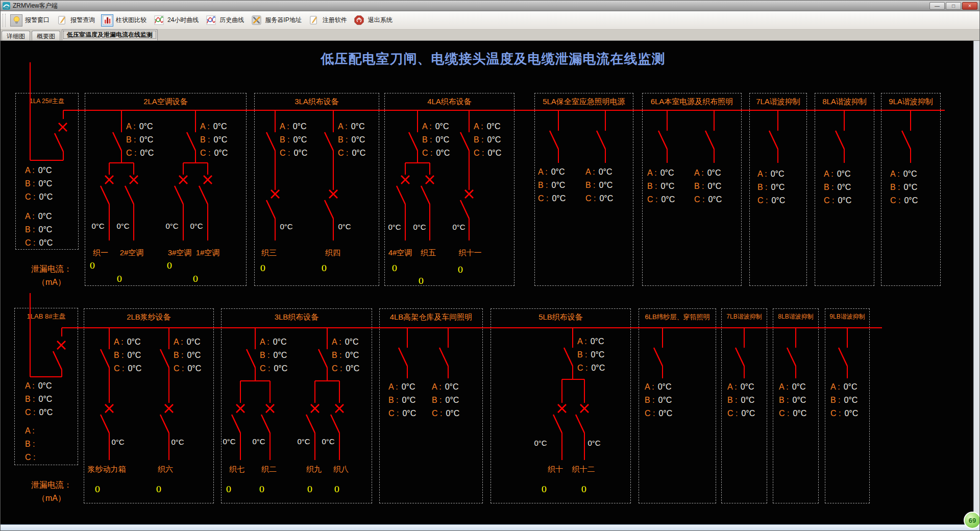  What do you see at coordinates (31, 20) in the screenshot?
I see `toolbar-button-alarm-window: 报警窗口` at bounding box center [31, 20].